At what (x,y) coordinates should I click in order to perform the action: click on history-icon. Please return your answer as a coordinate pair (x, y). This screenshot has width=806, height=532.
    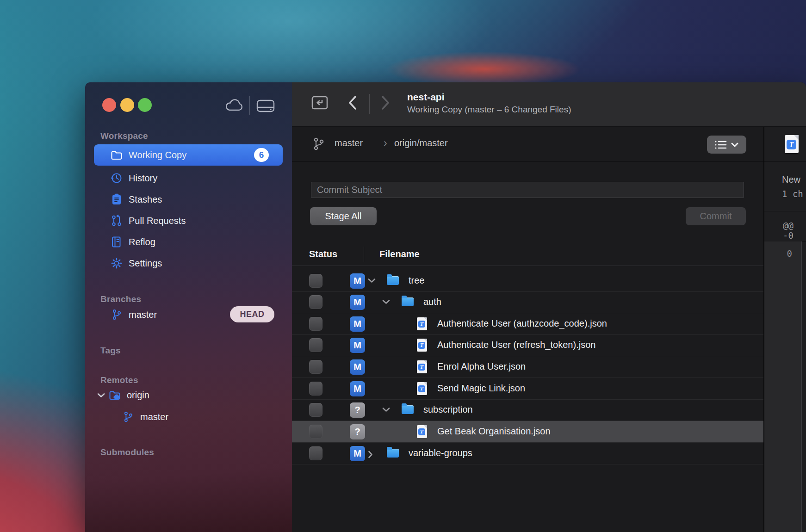
    Looking at the image, I should click on (117, 178).